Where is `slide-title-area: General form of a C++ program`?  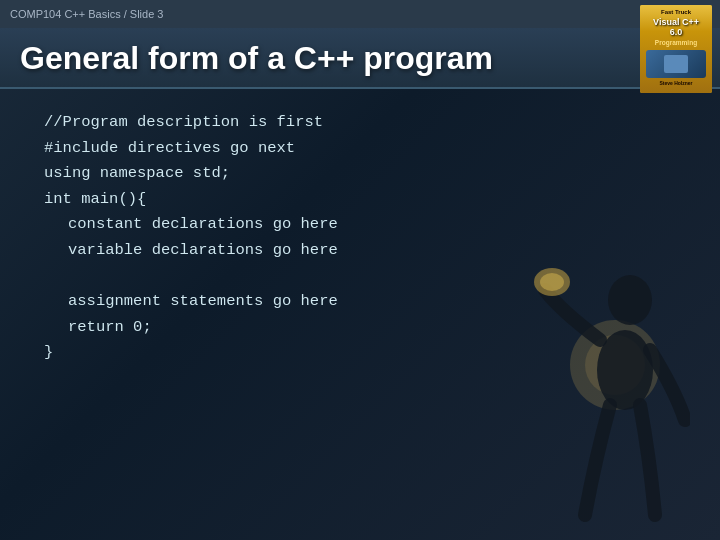
slide-title-area: General form of a C++ program is located at coordinates (360, 58).